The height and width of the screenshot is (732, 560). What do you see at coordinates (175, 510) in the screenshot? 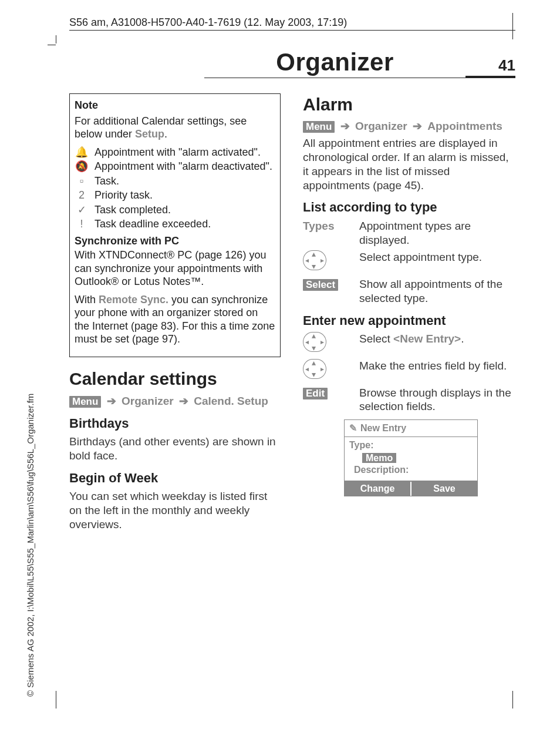
I see `begin-week-text: You can set which weekday is listed firs…` at bounding box center [175, 510].